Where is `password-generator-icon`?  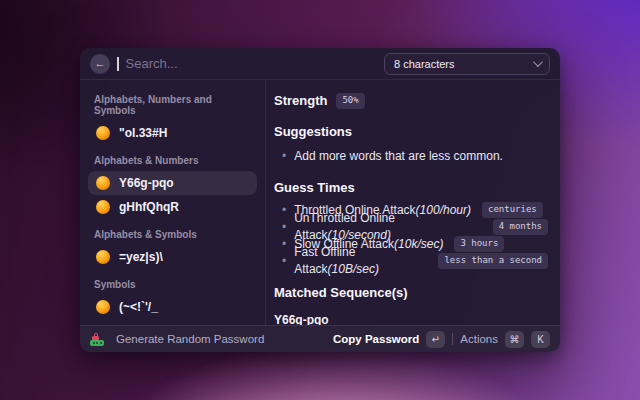 password-generator-icon is located at coordinates (98, 340).